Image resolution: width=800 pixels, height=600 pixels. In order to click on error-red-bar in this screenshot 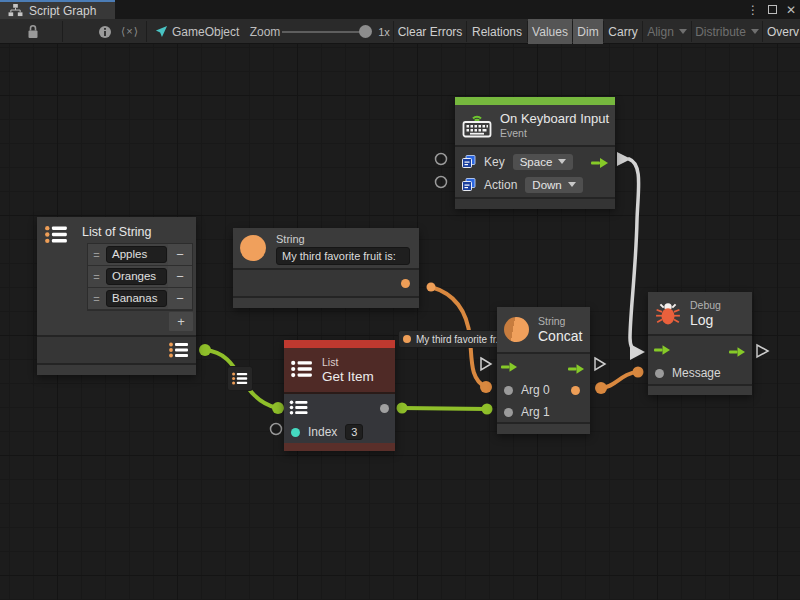, I will do `click(340, 344)`.